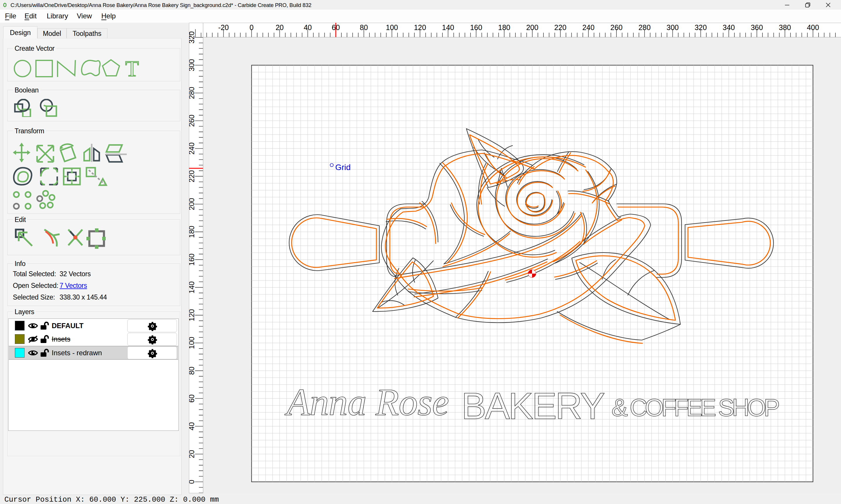  Describe the element at coordinates (813, 28) in the screenshot. I see `svg-text: 400` at that location.